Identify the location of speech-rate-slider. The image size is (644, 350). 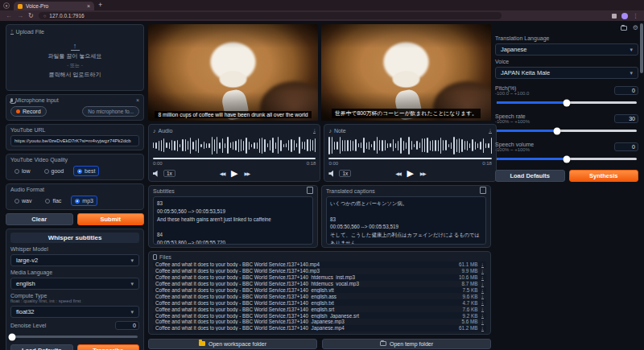
(567, 130).